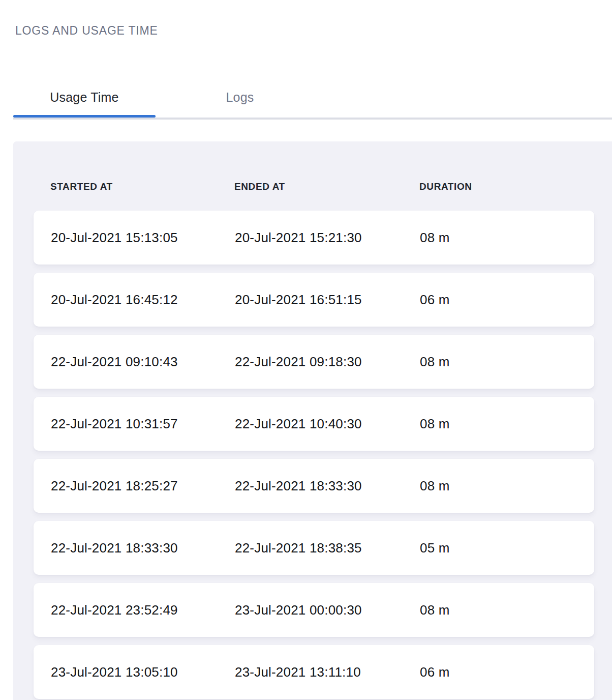 The image size is (612, 700). I want to click on table-row: 22-Jul-2021 18:33:30 22-Jul-2021 18:38:3…, so click(314, 548).